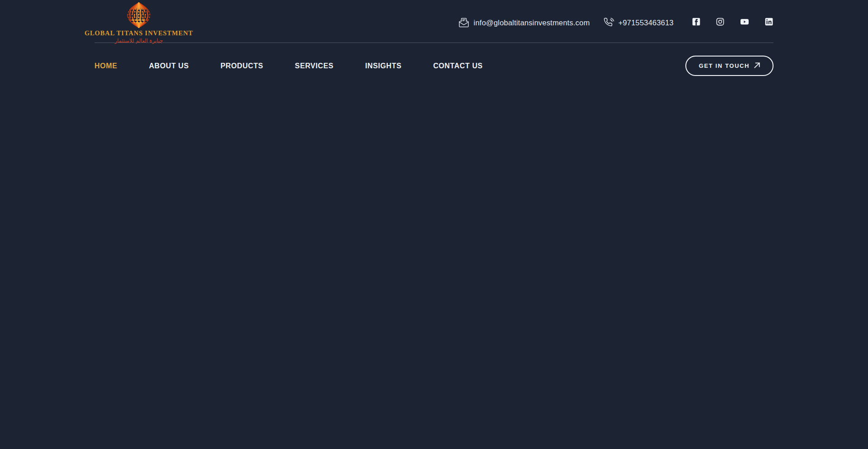 This screenshot has height=449, width=868. Describe the element at coordinates (696, 23) in the screenshot. I see `facebook-icon` at that location.